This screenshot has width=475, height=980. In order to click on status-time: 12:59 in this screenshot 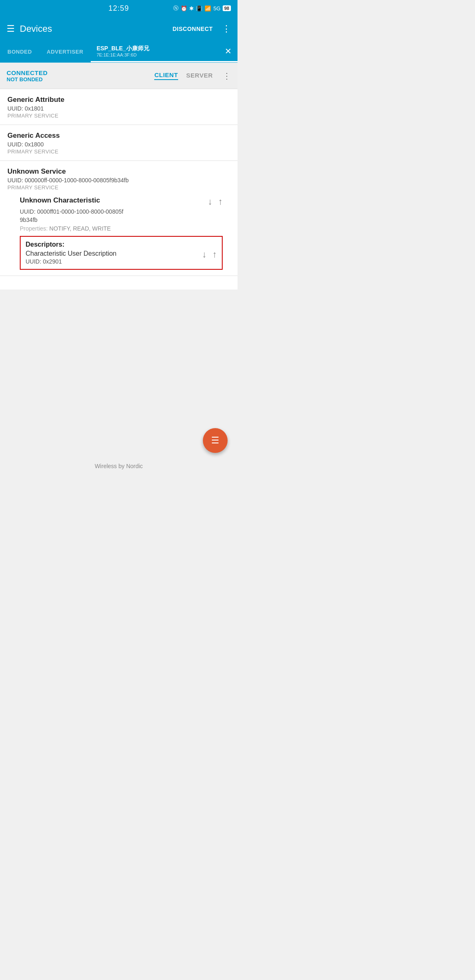, I will do `click(119, 8)`.